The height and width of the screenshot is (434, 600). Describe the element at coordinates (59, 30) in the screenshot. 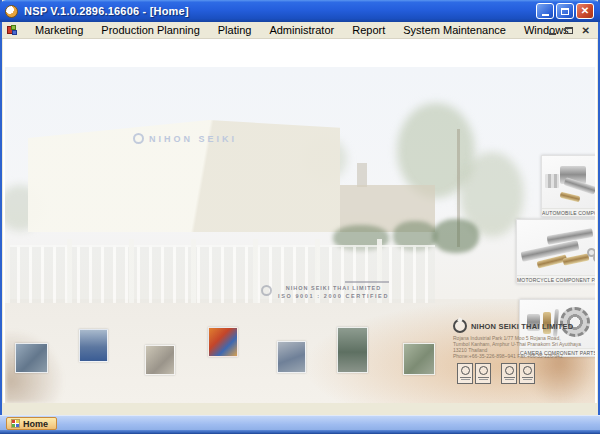

I see `menu-marketing: Marketing` at that location.